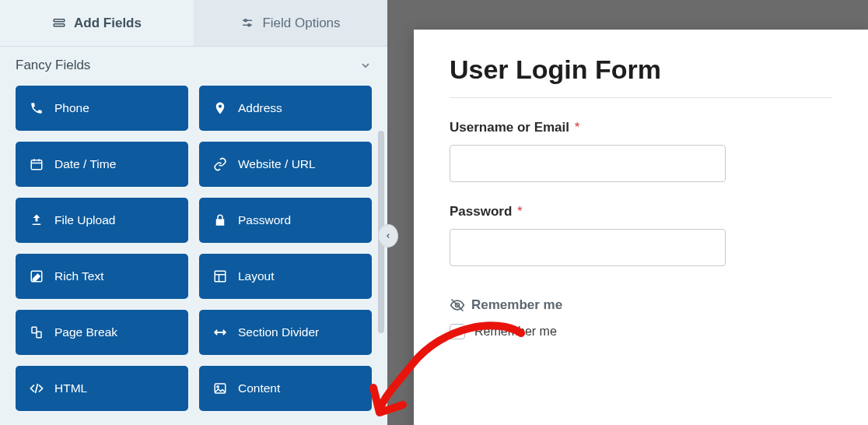 This screenshot has height=425, width=868. What do you see at coordinates (220, 220) in the screenshot?
I see `lock-icon` at bounding box center [220, 220].